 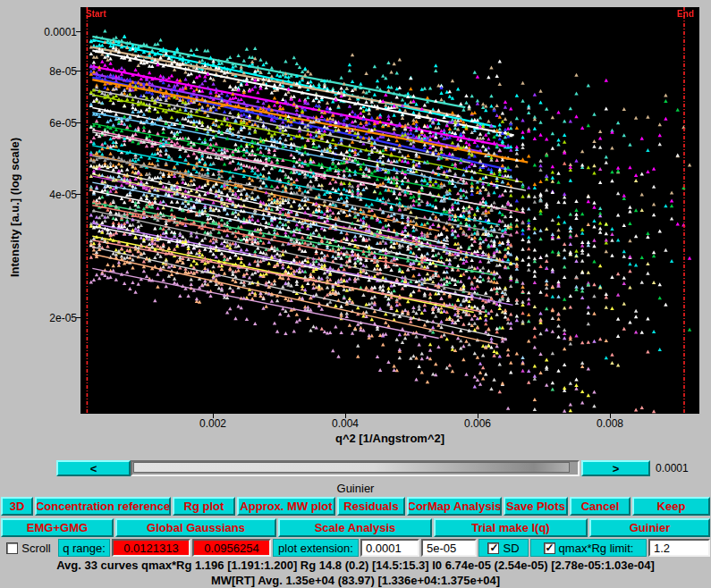 What do you see at coordinates (29, 548) in the screenshot?
I see `scroll-toggle: Scroll` at bounding box center [29, 548].